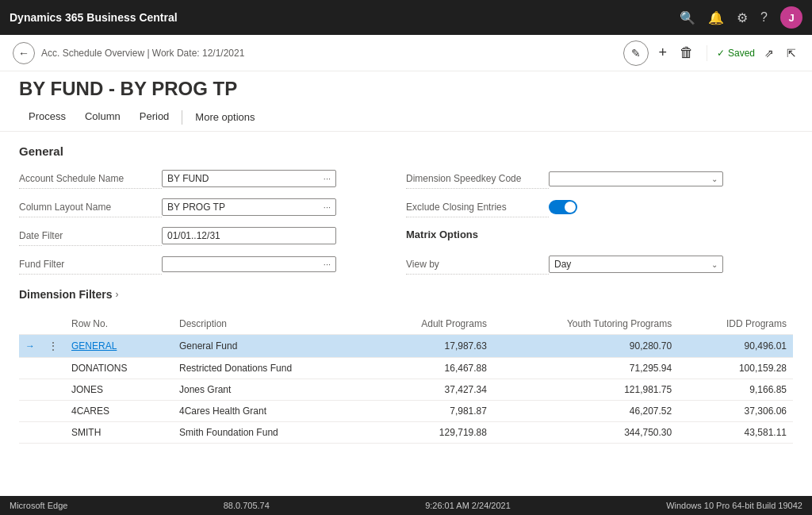 This screenshot has height=515, width=812. Describe the element at coordinates (155, 117) in the screenshot. I see `tab-period: Period` at that location.